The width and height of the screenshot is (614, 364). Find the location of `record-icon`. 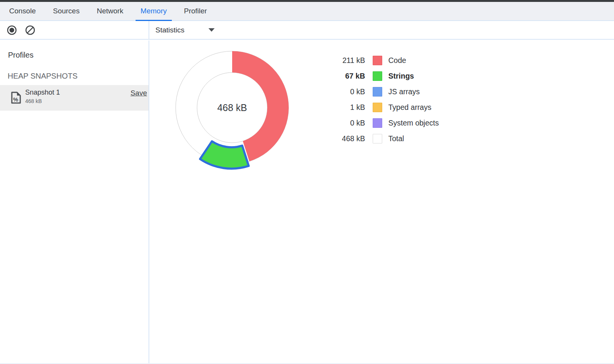

record-icon is located at coordinates (12, 30).